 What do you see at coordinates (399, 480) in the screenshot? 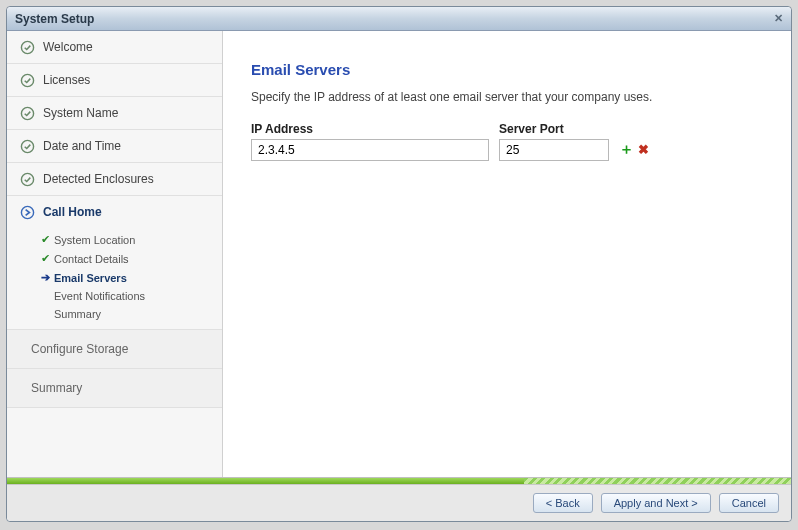
I see `progress-bar` at bounding box center [399, 480].